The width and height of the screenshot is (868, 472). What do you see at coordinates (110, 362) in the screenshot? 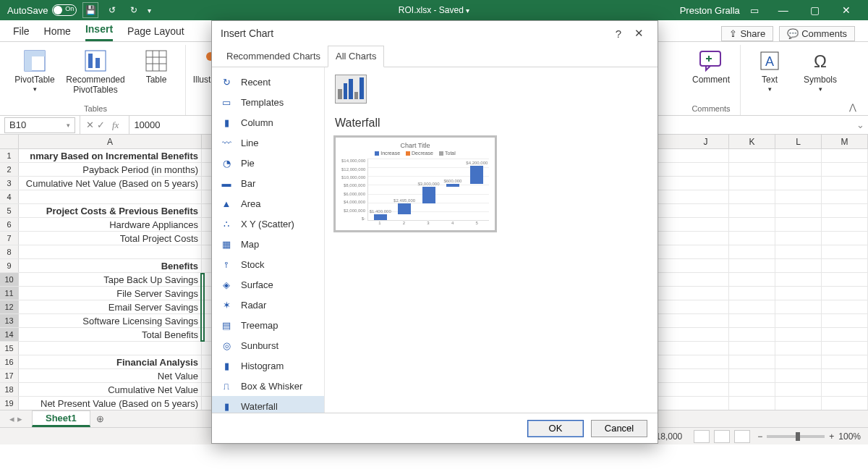
I see `cell: Financial Analysis` at bounding box center [110, 362].